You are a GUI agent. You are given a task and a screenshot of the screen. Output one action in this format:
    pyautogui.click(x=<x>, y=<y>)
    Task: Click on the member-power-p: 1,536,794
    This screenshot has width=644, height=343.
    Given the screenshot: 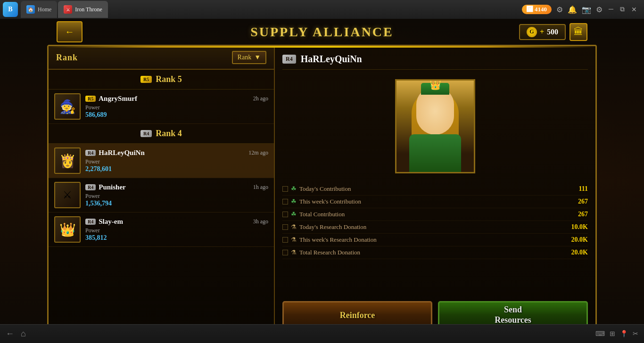 What is the action you would take?
    pyautogui.click(x=167, y=204)
    